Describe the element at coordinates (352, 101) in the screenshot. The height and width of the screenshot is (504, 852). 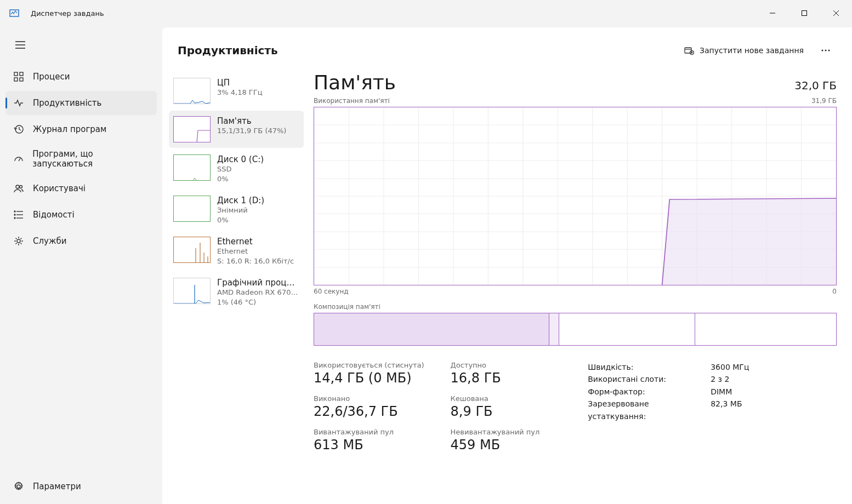
I see `usage-label: Використання пам'яті` at that location.